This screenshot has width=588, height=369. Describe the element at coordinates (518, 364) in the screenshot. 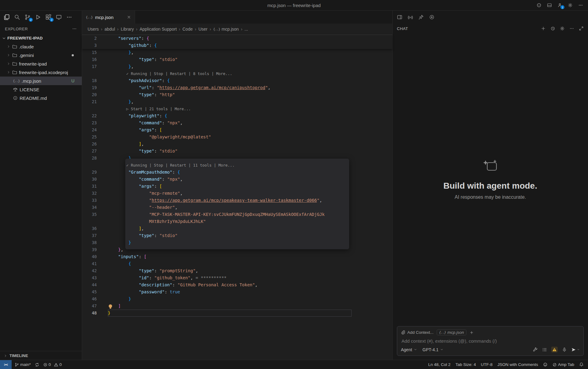

I see `language-mode: JSON with Comments` at that location.